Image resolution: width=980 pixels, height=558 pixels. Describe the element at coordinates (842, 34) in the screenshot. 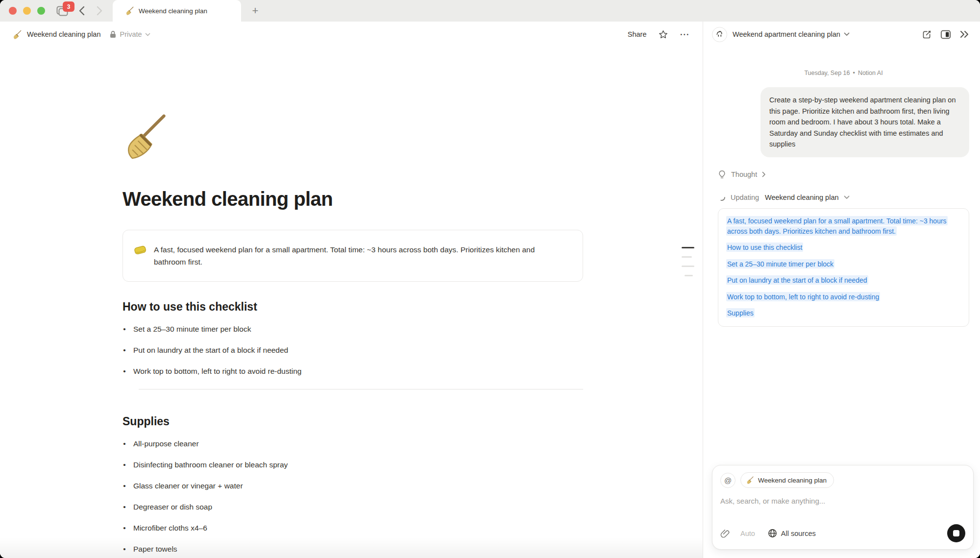

I see `ai-panel-header: Weekend apartment cleaning plan` at that location.